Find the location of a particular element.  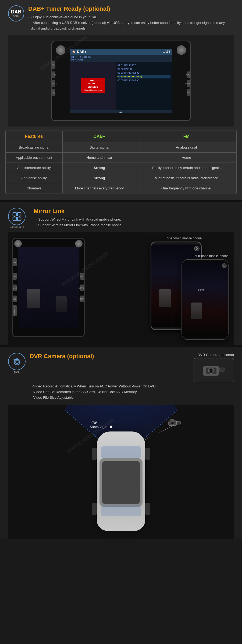

car-body-shape is located at coordinates (121, 481).